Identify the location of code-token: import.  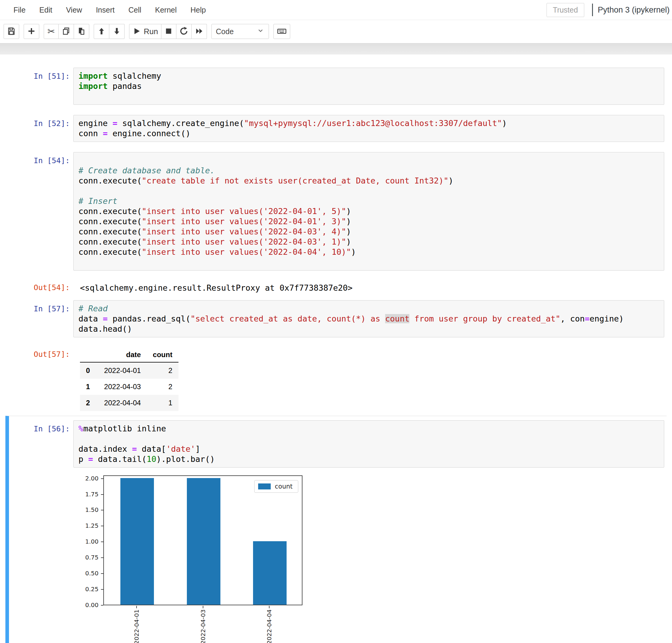
(93, 76).